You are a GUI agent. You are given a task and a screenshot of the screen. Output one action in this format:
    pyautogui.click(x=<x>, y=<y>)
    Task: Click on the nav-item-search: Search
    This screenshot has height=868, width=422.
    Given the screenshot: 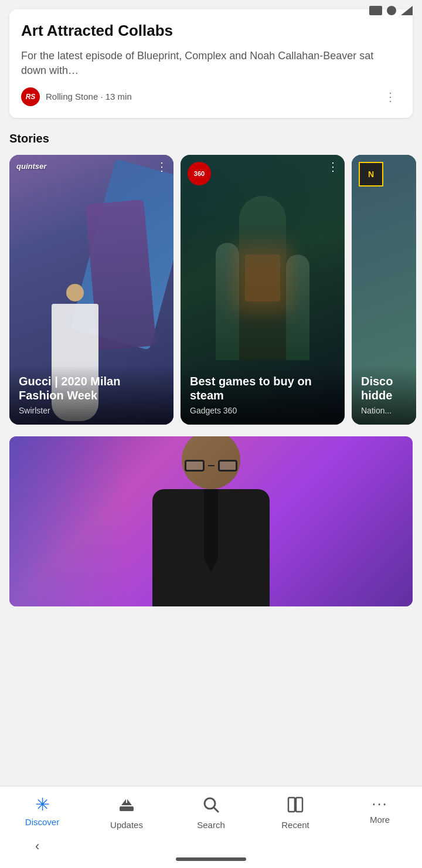 What is the action you would take?
    pyautogui.click(x=211, y=813)
    